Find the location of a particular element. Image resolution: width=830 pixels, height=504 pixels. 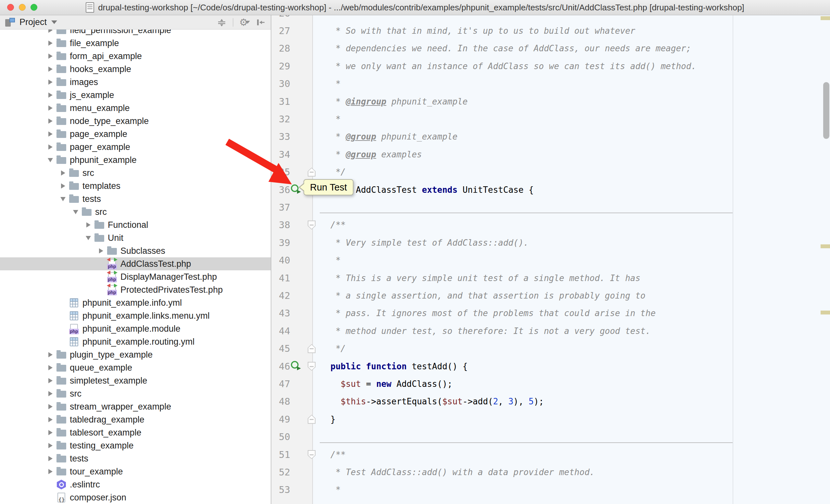

code-line-28: * dependencies we need. In the case of A… is located at coordinates (511, 48).